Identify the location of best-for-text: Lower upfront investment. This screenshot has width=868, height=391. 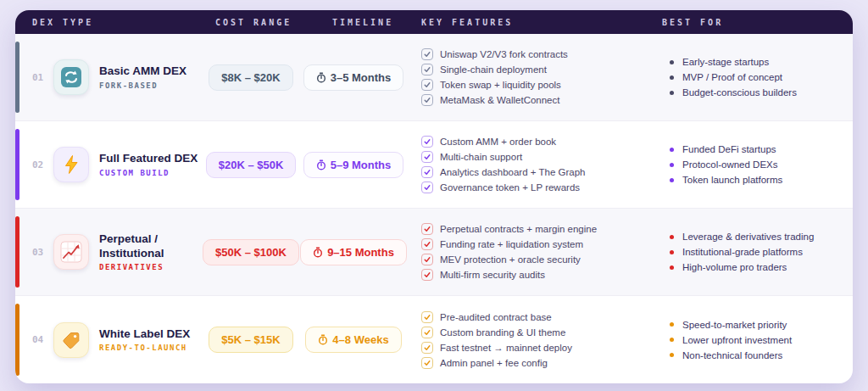
(737, 340).